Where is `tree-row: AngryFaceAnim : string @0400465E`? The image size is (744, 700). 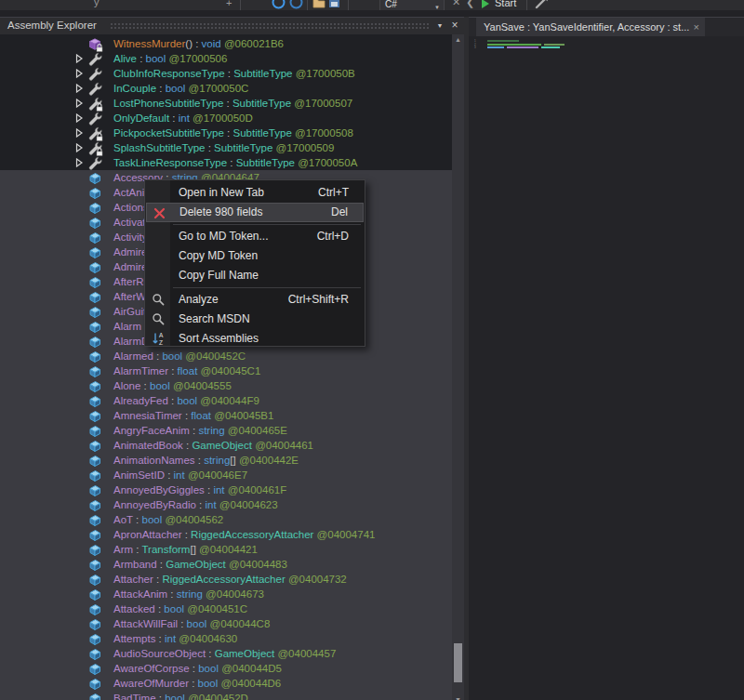 tree-row: AngryFaceAnim : string @0400465E is located at coordinates (226, 430).